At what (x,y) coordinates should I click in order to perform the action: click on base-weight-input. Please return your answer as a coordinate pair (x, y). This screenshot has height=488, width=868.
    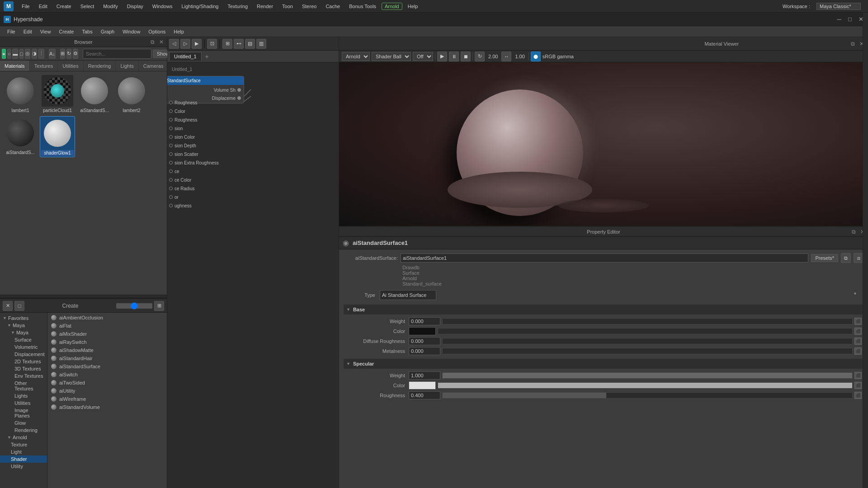
    Looking at the image, I should click on (425, 321).